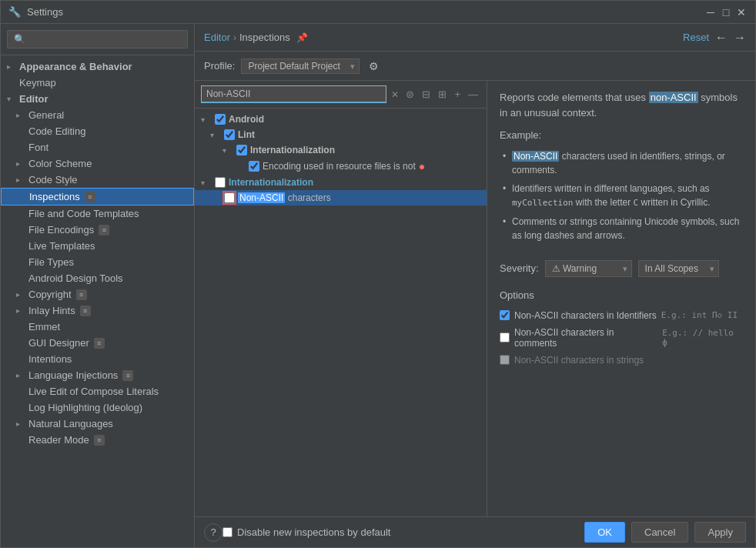 The image size is (756, 548). What do you see at coordinates (85, 408) in the screenshot?
I see `sidebar-label: Log Highlighting (Ideolog)` at bounding box center [85, 408].